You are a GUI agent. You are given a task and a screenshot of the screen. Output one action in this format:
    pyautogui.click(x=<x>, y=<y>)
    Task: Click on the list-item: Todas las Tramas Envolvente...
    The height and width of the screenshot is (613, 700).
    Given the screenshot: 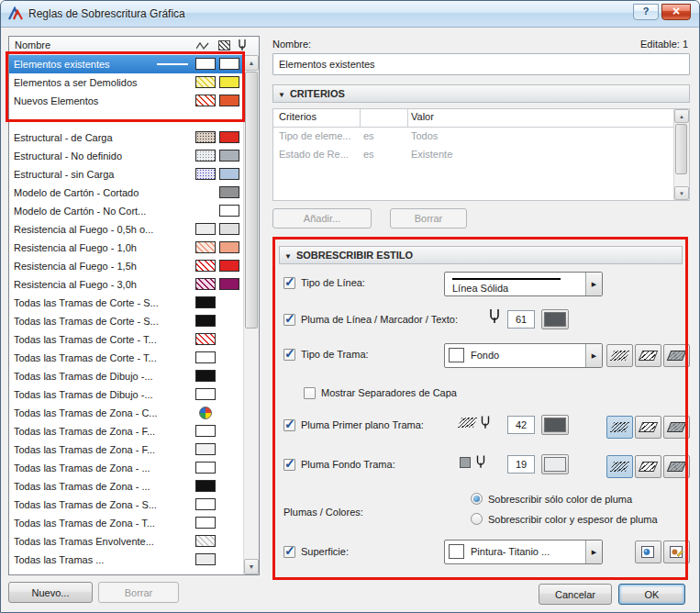 What is the action you would take?
    pyautogui.click(x=127, y=541)
    